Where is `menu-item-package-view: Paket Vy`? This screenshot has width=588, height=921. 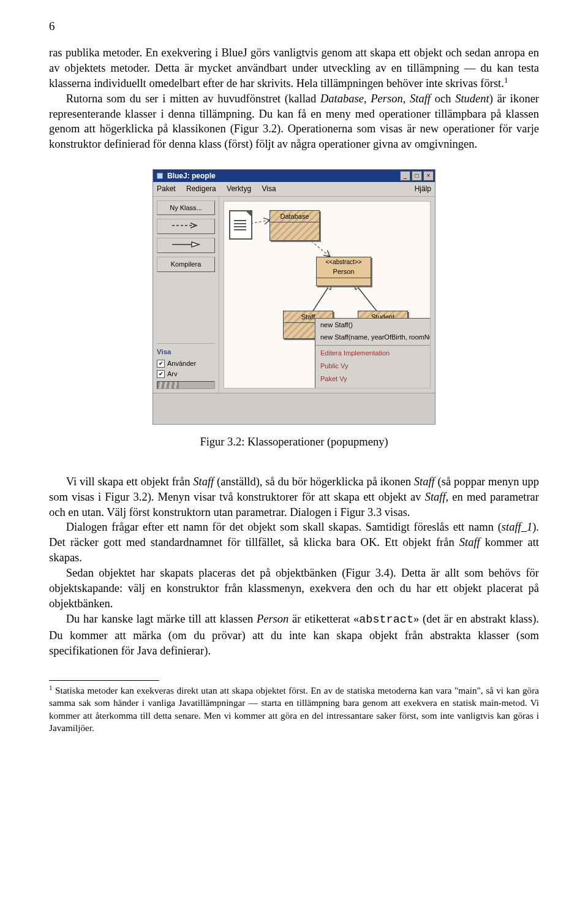 menu-item-package-view: Paket Vy is located at coordinates (373, 379).